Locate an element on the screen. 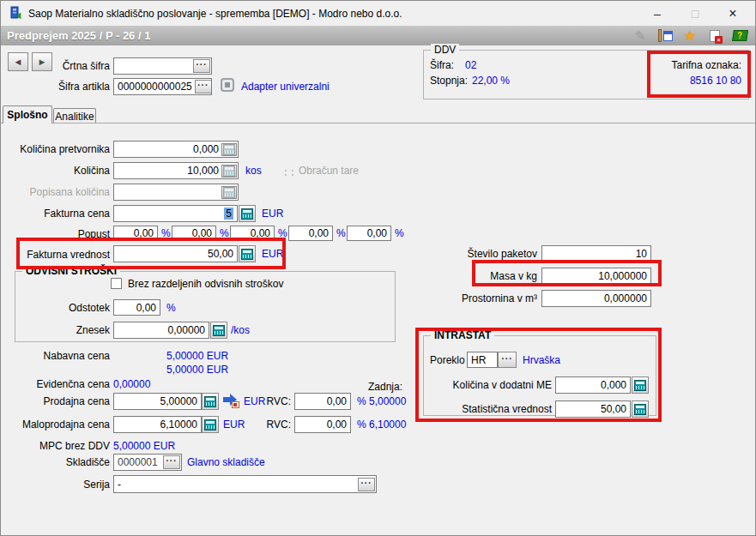 The height and width of the screenshot is (536, 756). adapter-icon is located at coordinates (227, 85).